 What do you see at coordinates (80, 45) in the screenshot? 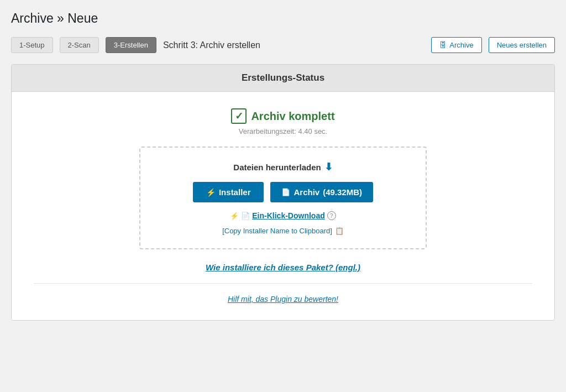
I see `step2-button: 2-Scan` at bounding box center [80, 45].